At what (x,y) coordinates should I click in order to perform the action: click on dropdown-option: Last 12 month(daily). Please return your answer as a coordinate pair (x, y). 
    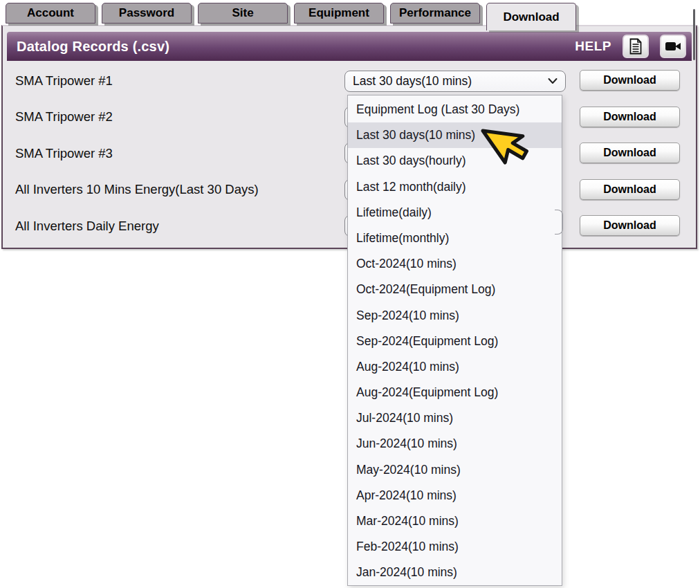
    Looking at the image, I should click on (455, 187).